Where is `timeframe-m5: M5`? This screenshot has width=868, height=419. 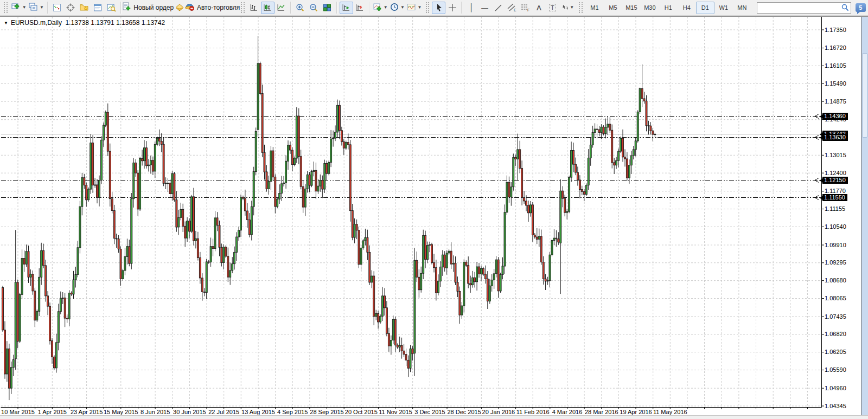 timeframe-m5: M5 is located at coordinates (613, 8).